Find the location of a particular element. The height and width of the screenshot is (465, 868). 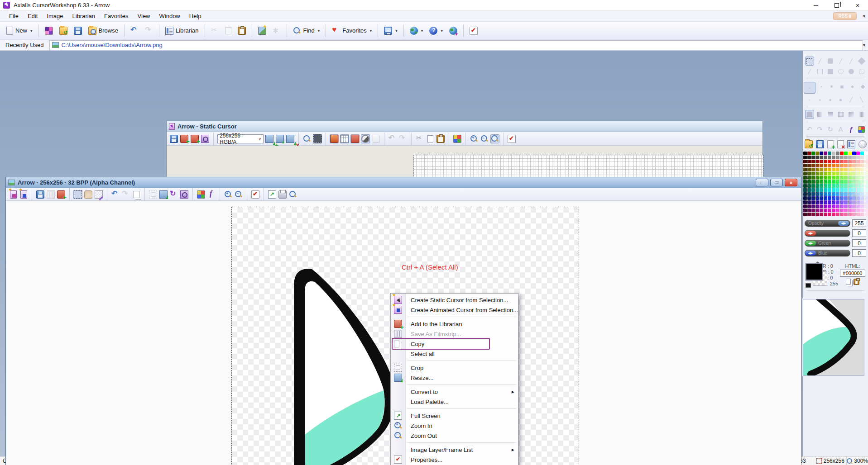

blue-arrows-icon: ◀▶ is located at coordinates (810, 253).